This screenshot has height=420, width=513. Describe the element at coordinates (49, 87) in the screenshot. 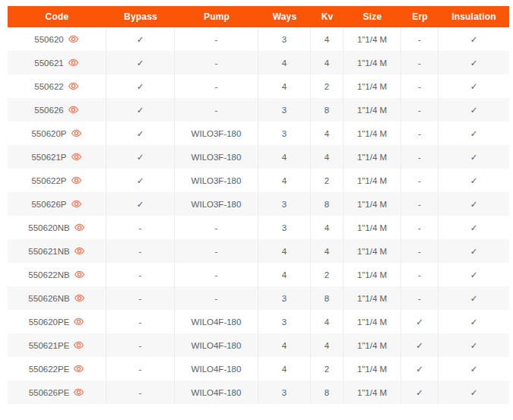

I see `product-code: 550622` at that location.